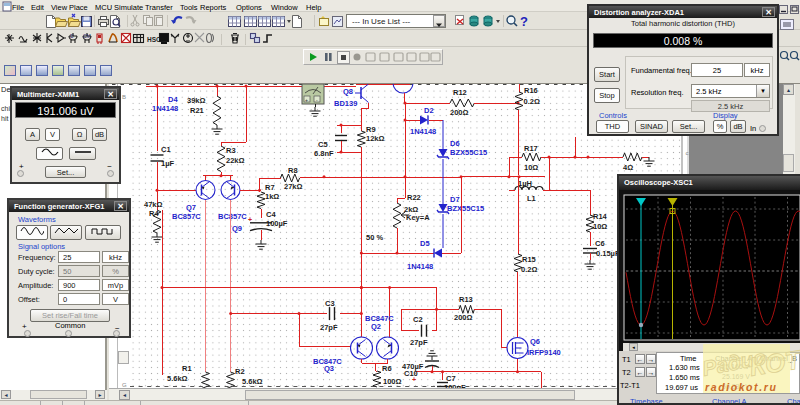 The width and height of the screenshot is (800, 405). I want to click on svg-text: 39kΩ, so click(196, 100).